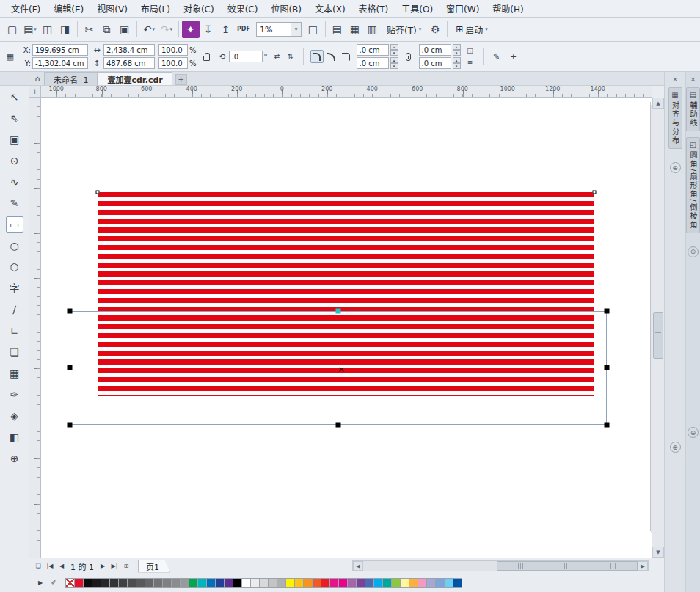  What do you see at coordinates (15, 203) in the screenshot?
I see `artistic-media-tool: ✎` at bounding box center [15, 203].